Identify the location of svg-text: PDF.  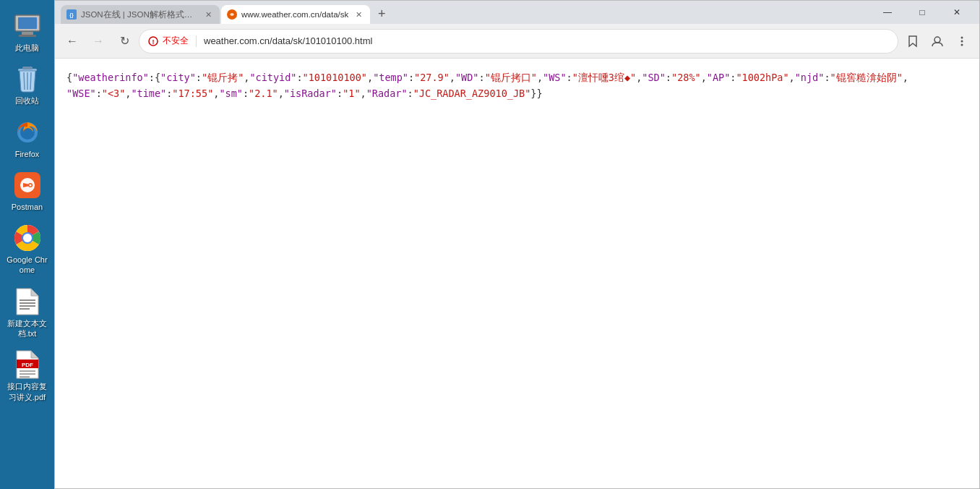
(27, 365).